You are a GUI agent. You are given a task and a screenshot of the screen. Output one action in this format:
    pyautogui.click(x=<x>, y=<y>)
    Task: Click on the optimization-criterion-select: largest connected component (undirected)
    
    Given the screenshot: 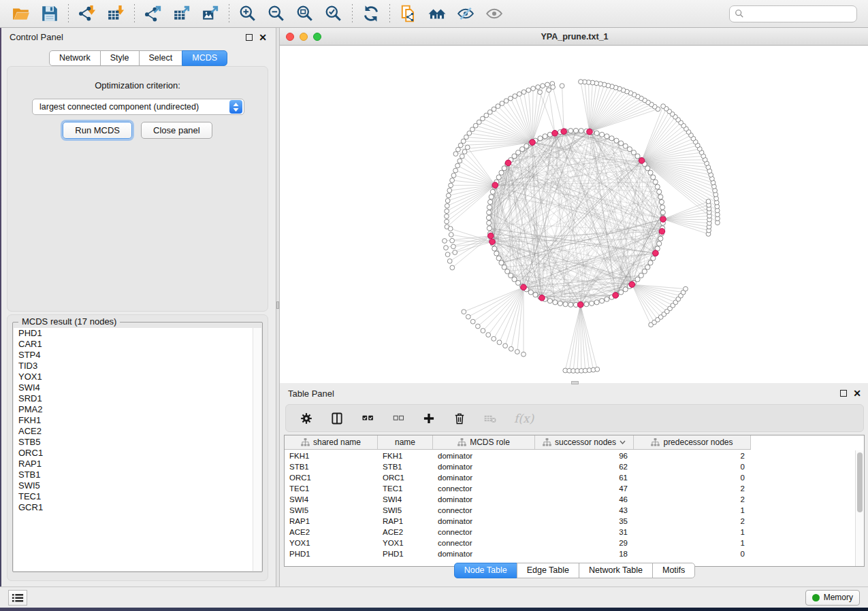 What is the action you would take?
    pyautogui.click(x=138, y=107)
    